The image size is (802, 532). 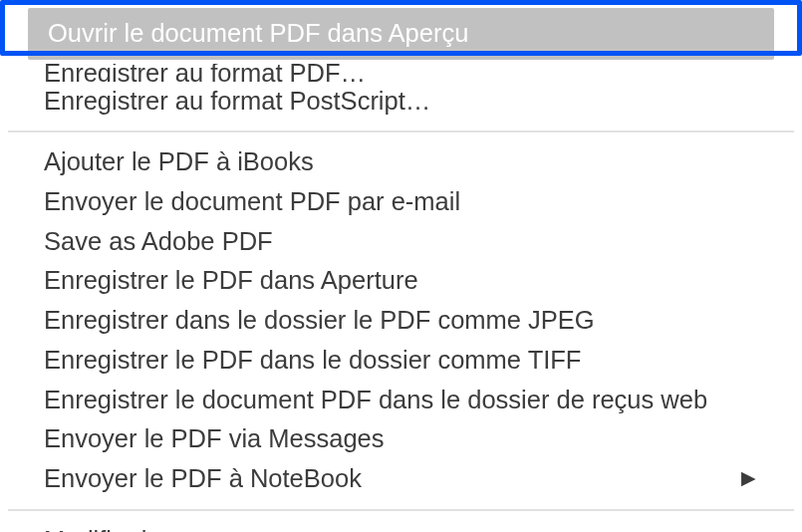 I want to click on menu-item-save-tiff: Enregistrer le PDF dans le dossier comme…, so click(x=401, y=361).